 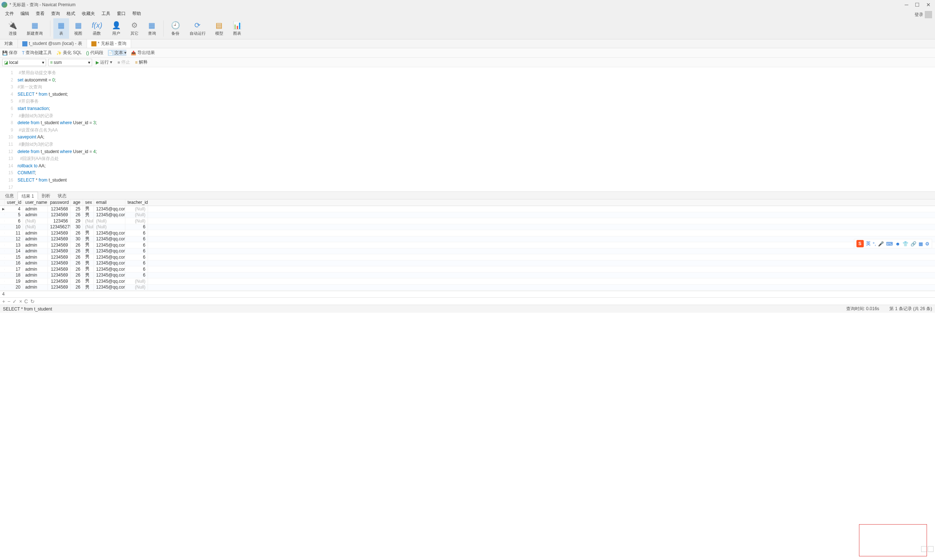 What do you see at coordinates (4, 301) in the screenshot?
I see `grid-op-+: +` at bounding box center [4, 301].